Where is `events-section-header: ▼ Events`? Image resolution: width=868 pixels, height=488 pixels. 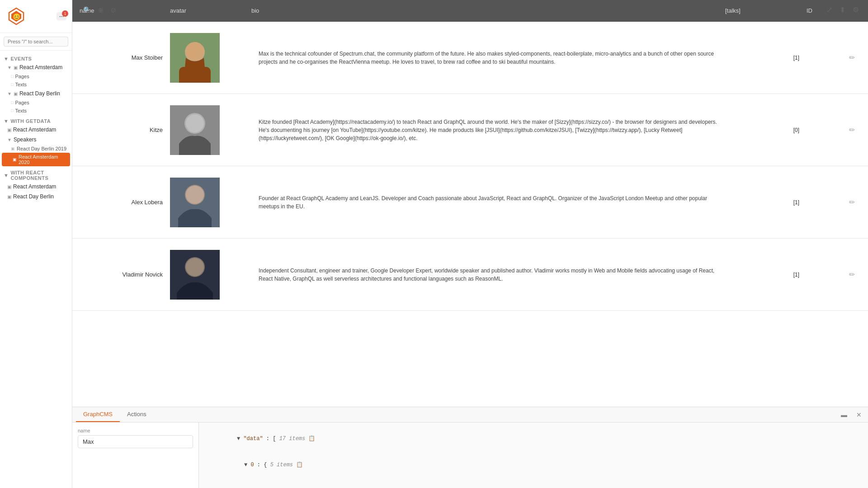 events-section-header: ▼ Events is located at coordinates (36, 57).